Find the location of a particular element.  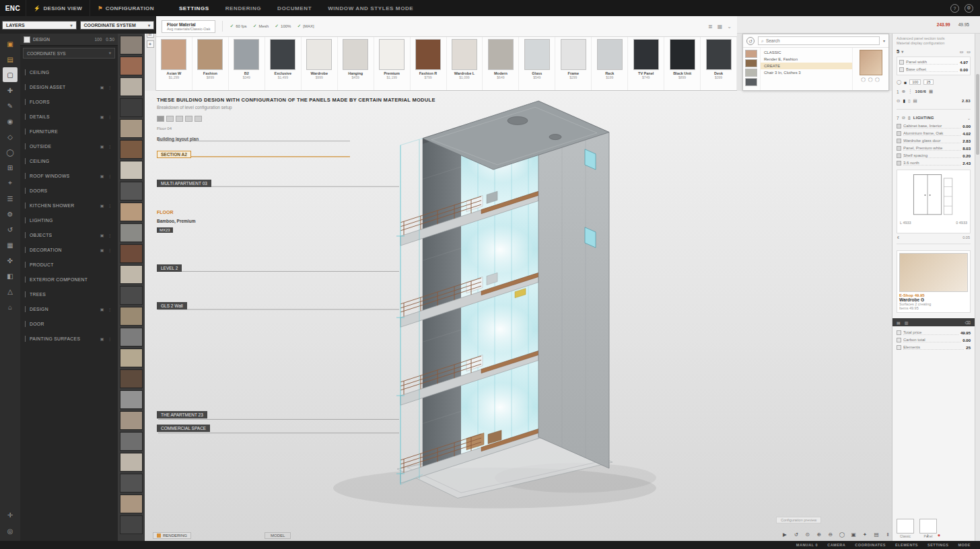

refresh-icon: ↺ is located at coordinates (750, 41).